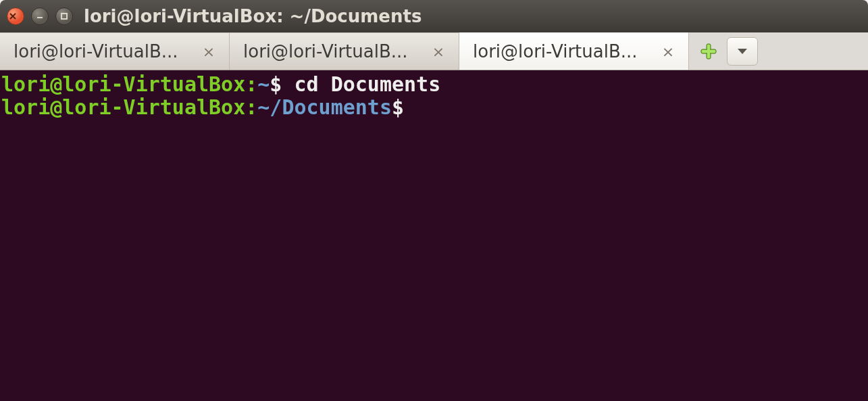 Image resolution: width=868 pixels, height=401 pixels. Describe the element at coordinates (324, 107) in the screenshot. I see `prompt-path: ~/Documents` at that location.